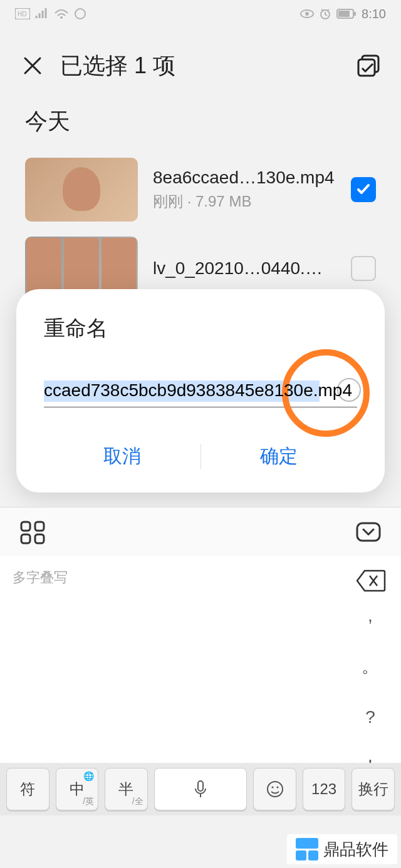 The width and height of the screenshot is (401, 868). Describe the element at coordinates (244, 178) in the screenshot. I see `file-name: 8ea6ccaed…130e.mp4` at that location.